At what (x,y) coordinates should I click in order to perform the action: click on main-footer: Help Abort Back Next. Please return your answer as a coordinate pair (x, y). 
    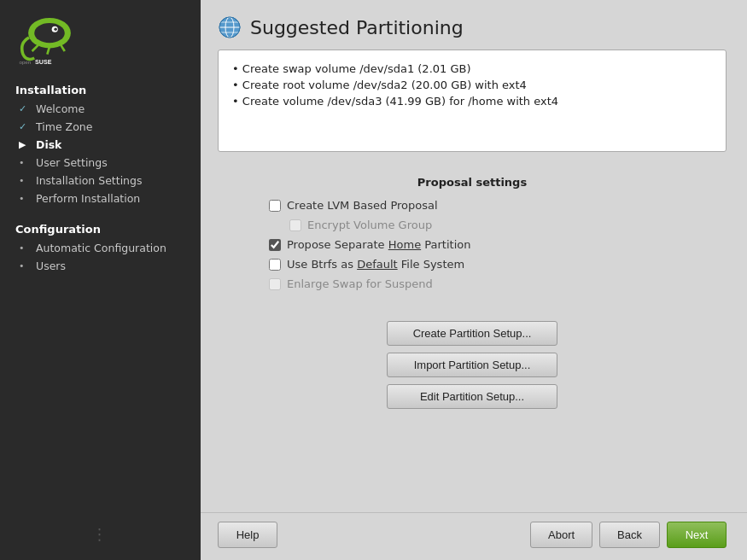
    Looking at the image, I should click on (474, 536).